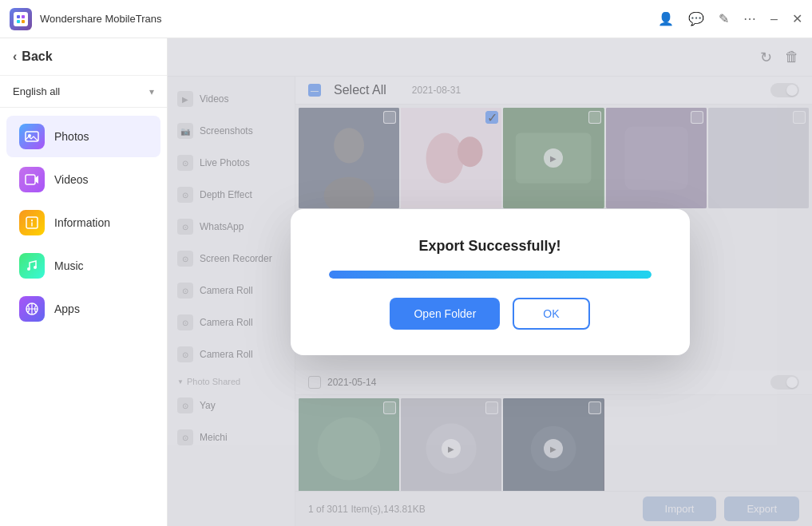 The height and width of the screenshot is (526, 812). What do you see at coordinates (67, 309) in the screenshot?
I see `nav-apps-label: Apps` at bounding box center [67, 309].